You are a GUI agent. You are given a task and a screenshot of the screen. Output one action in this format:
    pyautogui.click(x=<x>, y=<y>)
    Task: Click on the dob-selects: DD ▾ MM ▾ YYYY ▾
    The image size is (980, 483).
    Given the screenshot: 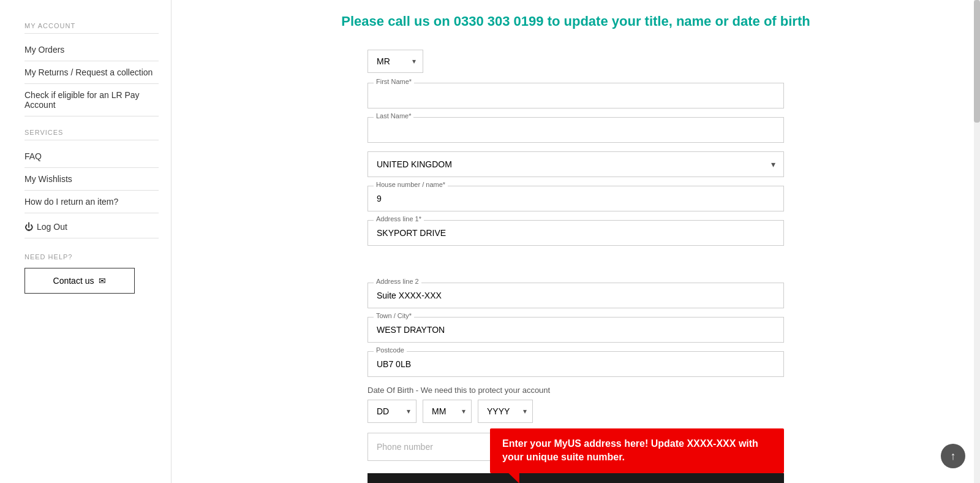 What is the action you would take?
    pyautogui.click(x=576, y=411)
    